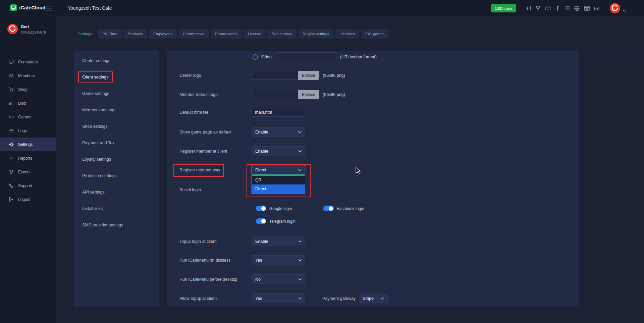 This screenshot has width=644, height=323. What do you see at coordinates (596, 8) in the screenshot?
I see `glasses-icon` at bounding box center [596, 8].